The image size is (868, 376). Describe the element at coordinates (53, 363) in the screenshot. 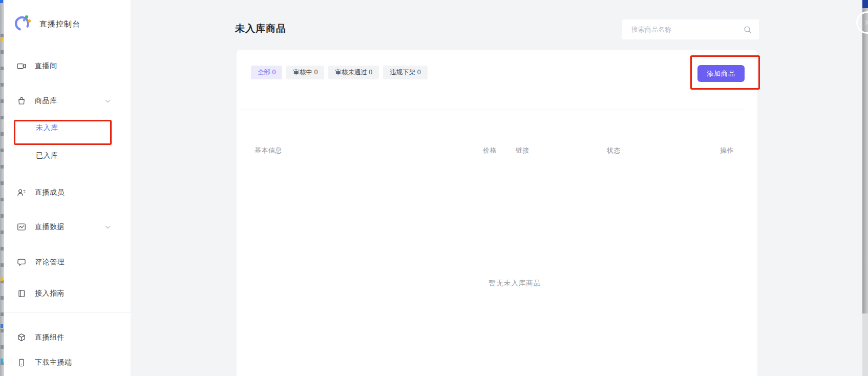

I see `sidebar-item-label: 下载主播端` at that location.